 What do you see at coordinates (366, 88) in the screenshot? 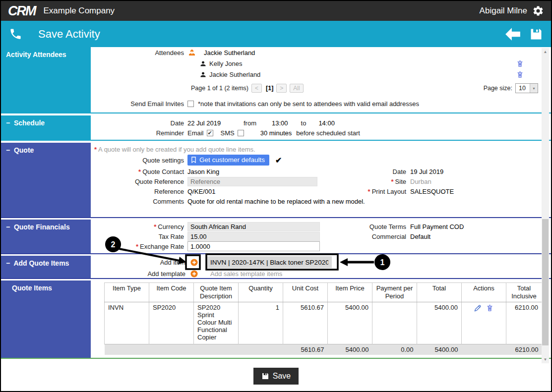
I see `attendees-pager: Page 1 of 1 (2 items) < [1] > All Page s…` at bounding box center [366, 88].